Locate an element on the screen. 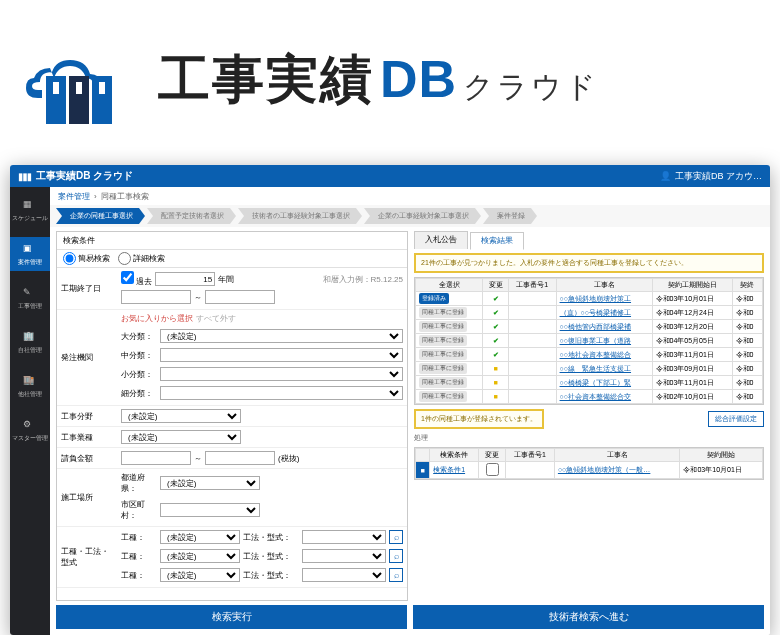 Image resolution: width=780 pixels, height=635 pixels. sidebar-item-folder: ▣案件管理 is located at coordinates (30, 254).